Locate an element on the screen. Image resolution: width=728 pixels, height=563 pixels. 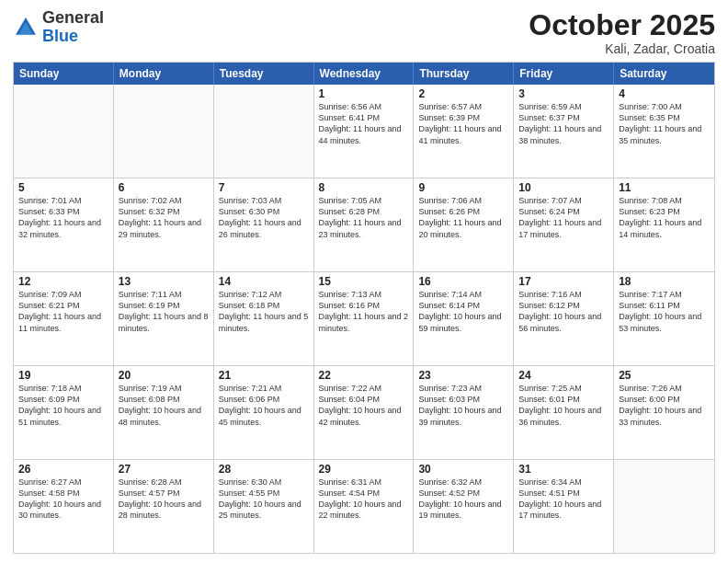
cell-info: Sunrise: 6:34 AM Sunset: 4:51 PM Dayligh… is located at coordinates (563, 499).